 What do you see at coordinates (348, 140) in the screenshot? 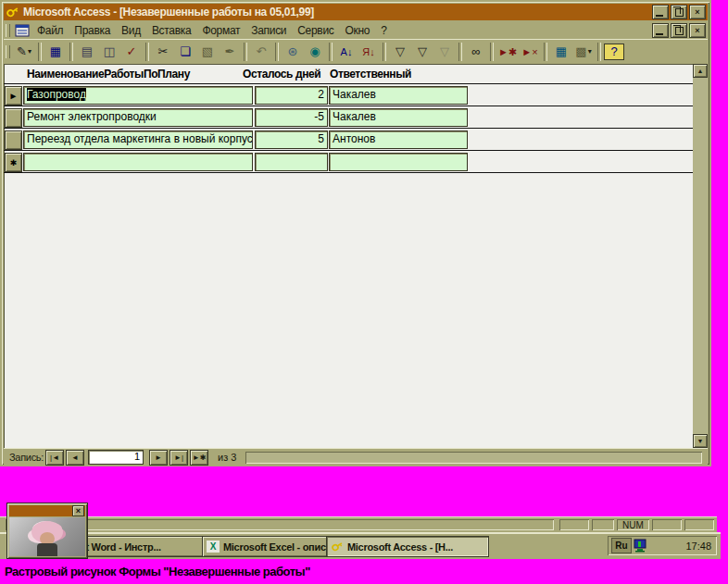
I see `table-row: Переезд отдела маркетинга в новый корпус…` at bounding box center [348, 140].